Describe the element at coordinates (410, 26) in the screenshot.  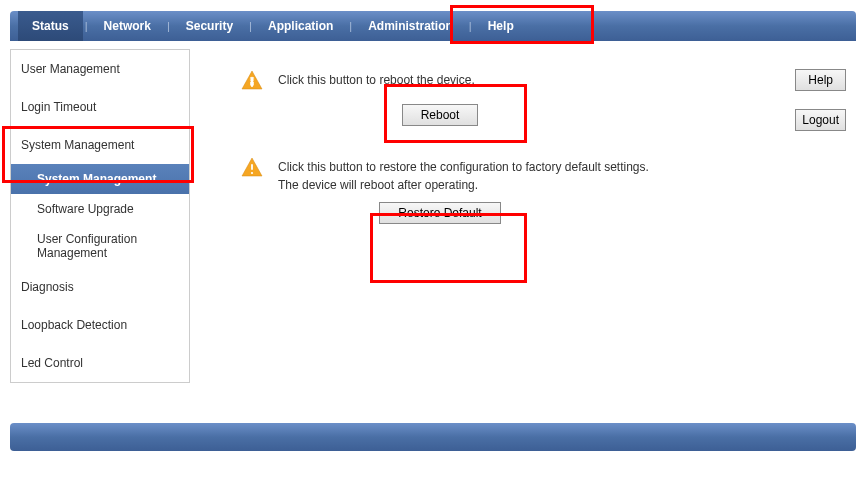
I see `nav-administration: Administration` at that location.